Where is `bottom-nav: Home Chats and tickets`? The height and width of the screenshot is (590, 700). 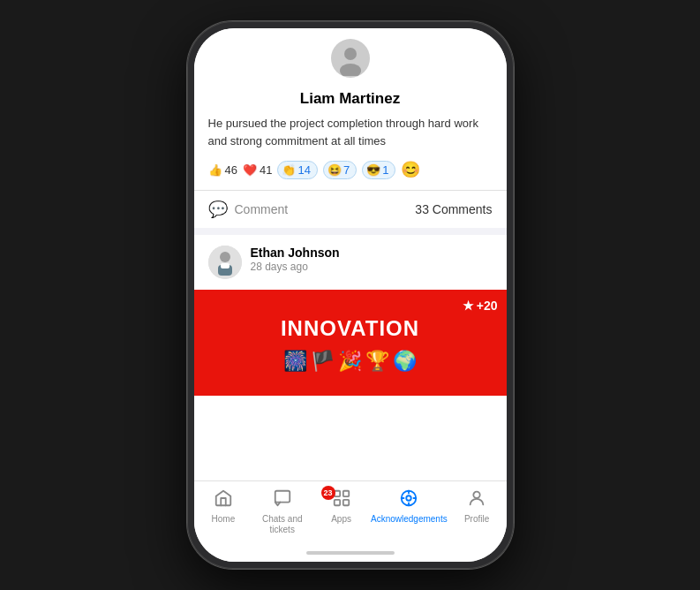
bottom-nav: Home Chats and tickets is located at coordinates (350, 512).